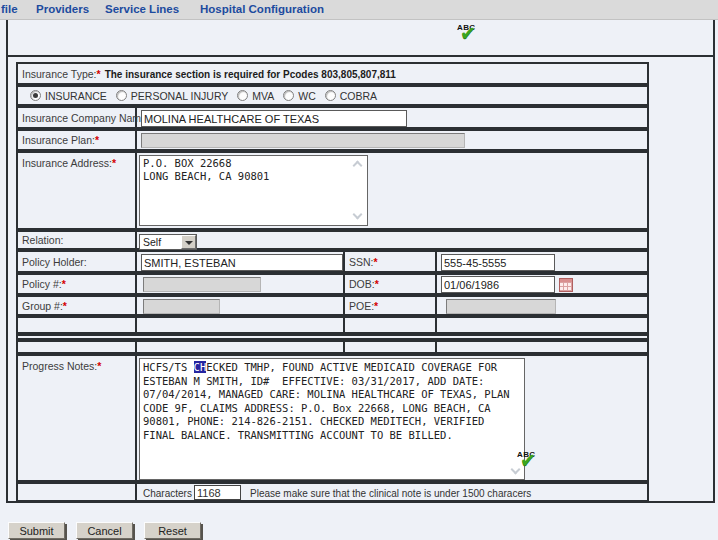 The image size is (718, 540). I want to click on relation-label: Relation:, so click(42, 240).